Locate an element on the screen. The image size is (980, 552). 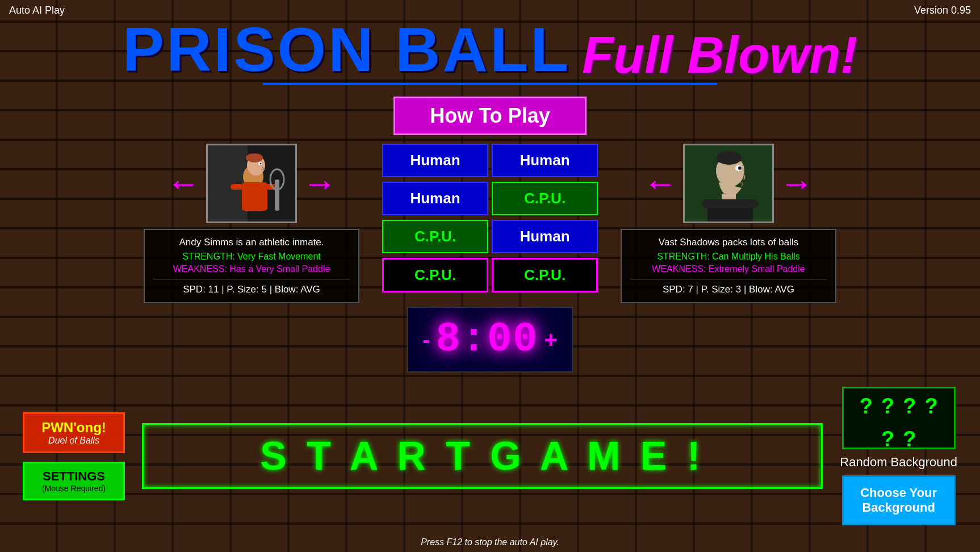
player1-prev-button: ← is located at coordinates (183, 183).